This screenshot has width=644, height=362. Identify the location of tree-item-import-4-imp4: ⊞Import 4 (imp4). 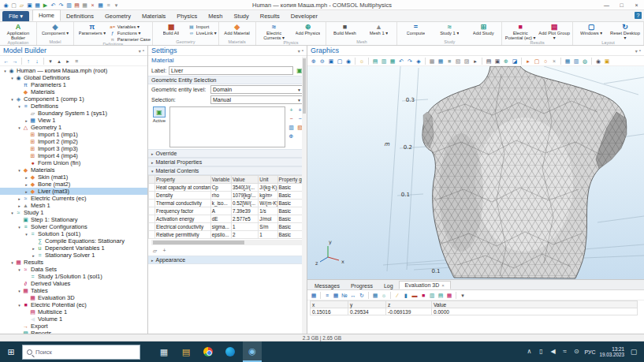
(74, 156).